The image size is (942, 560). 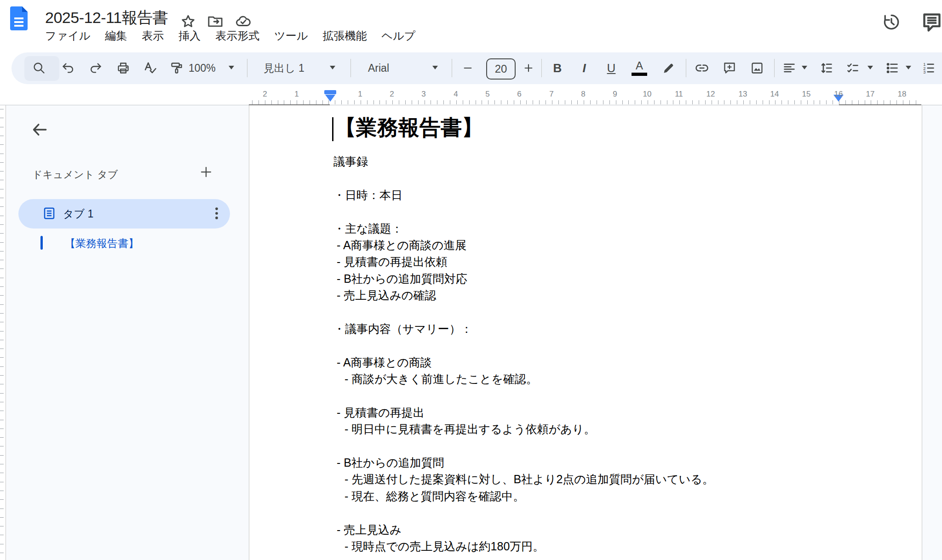 What do you see at coordinates (611, 68) in the screenshot?
I see `underline-button: U` at bounding box center [611, 68].